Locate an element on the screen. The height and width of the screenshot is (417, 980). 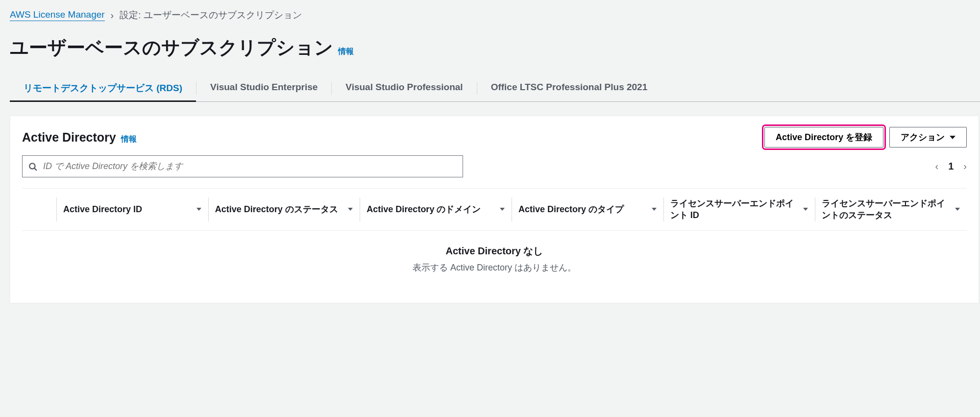
info-link: 情報 is located at coordinates (346, 52).